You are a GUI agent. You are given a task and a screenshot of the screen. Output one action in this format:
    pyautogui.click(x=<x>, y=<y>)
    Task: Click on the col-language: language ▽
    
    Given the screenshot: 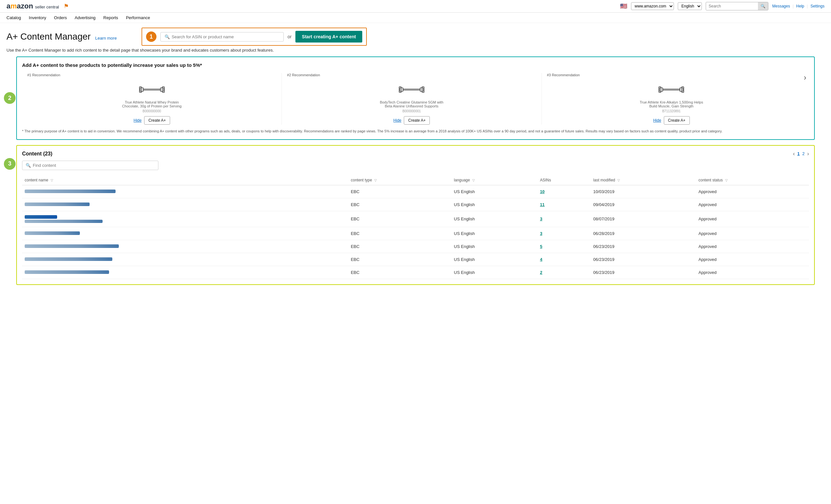 What is the action you would take?
    pyautogui.click(x=494, y=180)
    